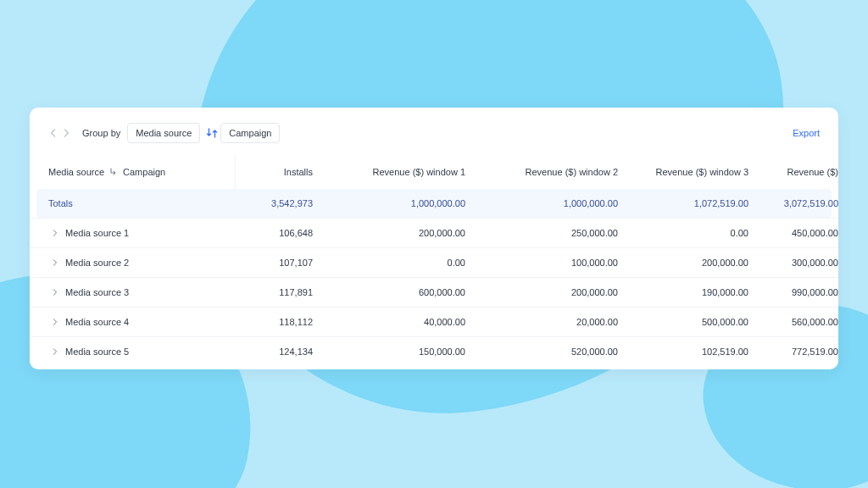 The height and width of the screenshot is (488, 868). I want to click on row-rev: 560,000.00, so click(810, 322).